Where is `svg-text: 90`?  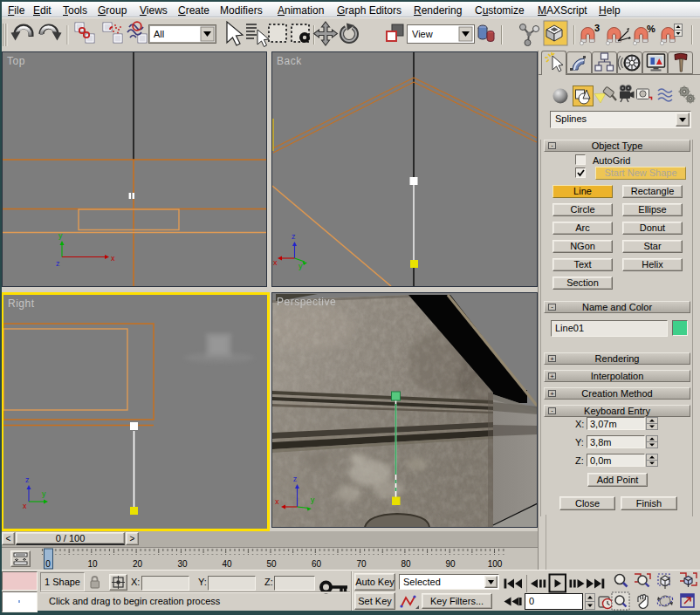 svg-text: 90 is located at coordinates (450, 564).